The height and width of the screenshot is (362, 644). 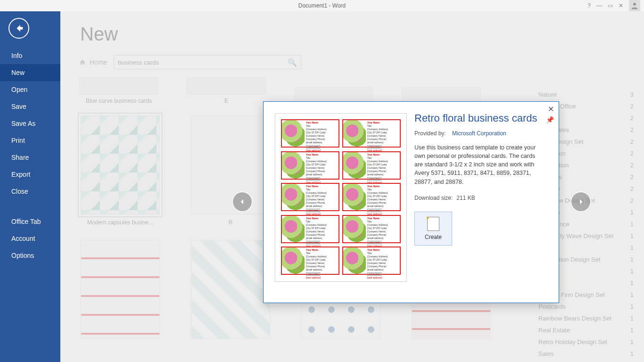 What do you see at coordinates (198, 62) in the screenshot?
I see `search-input` at bounding box center [198, 62].